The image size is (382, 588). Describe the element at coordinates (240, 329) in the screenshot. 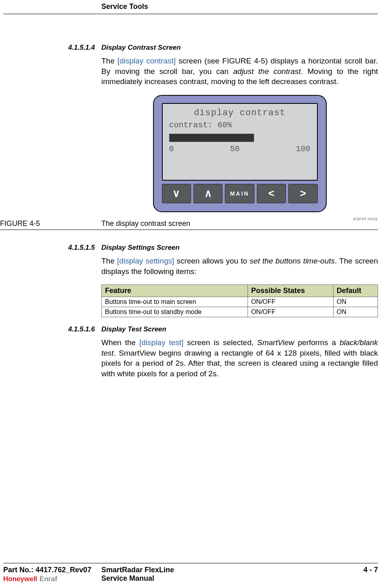

I see `section-title: Display Test Screen` at that location.